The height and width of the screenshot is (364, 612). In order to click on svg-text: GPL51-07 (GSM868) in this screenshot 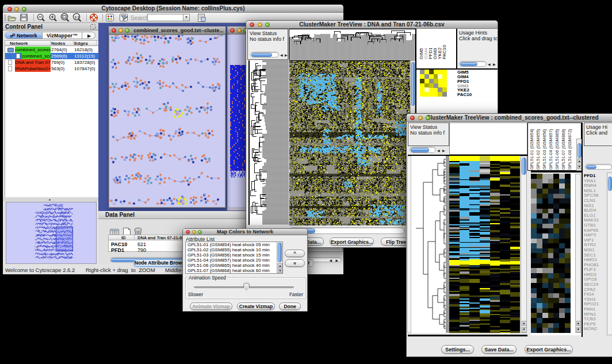, I will do `click(564, 150)`.